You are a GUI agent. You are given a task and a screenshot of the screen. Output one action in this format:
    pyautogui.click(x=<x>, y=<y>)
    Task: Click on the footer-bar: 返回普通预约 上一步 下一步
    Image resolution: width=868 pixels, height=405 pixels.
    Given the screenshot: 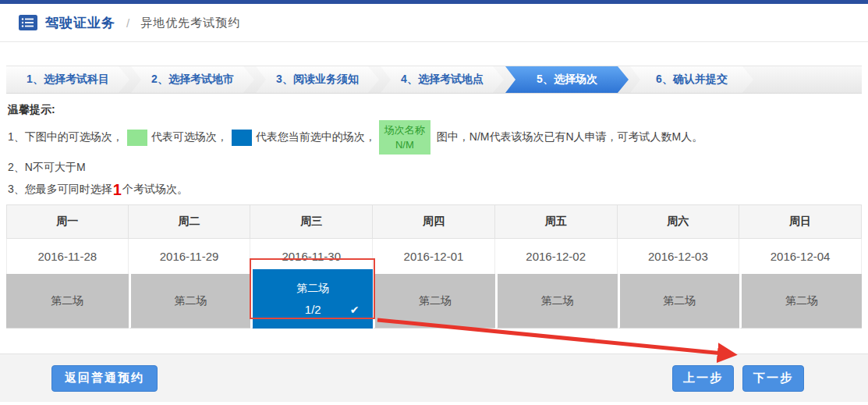 What is the action you would take?
    pyautogui.click(x=434, y=378)
    